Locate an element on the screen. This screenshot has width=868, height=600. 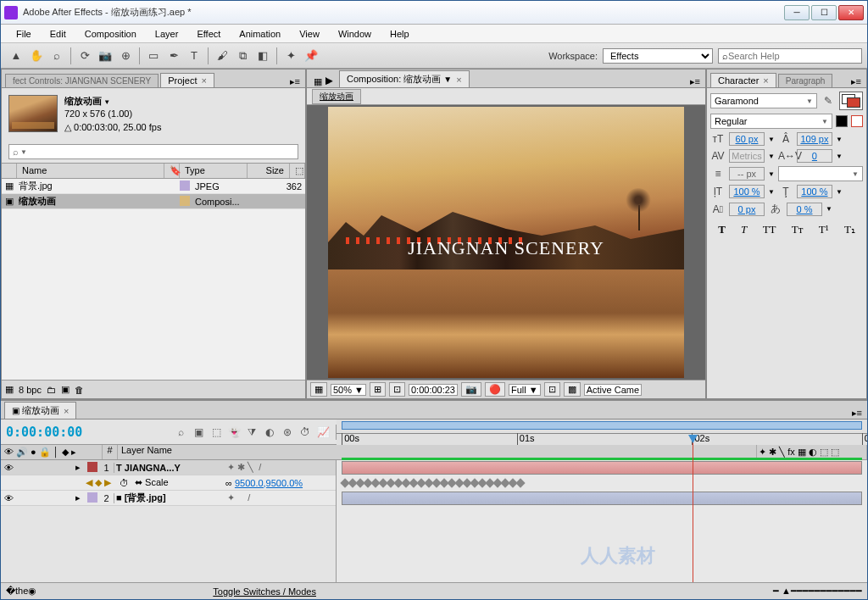
tsume-input: 0 % is located at coordinates (804, 209).